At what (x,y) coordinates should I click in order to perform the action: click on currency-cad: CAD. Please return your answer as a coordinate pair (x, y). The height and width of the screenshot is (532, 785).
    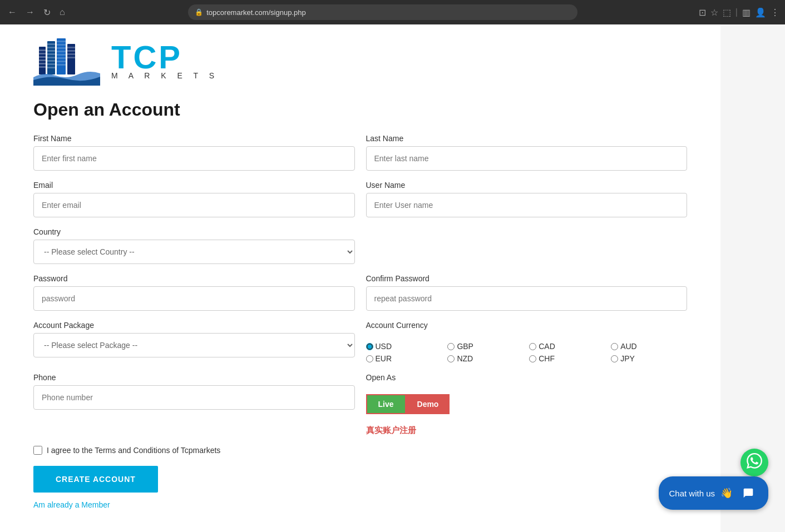
    Looking at the image, I should click on (567, 346).